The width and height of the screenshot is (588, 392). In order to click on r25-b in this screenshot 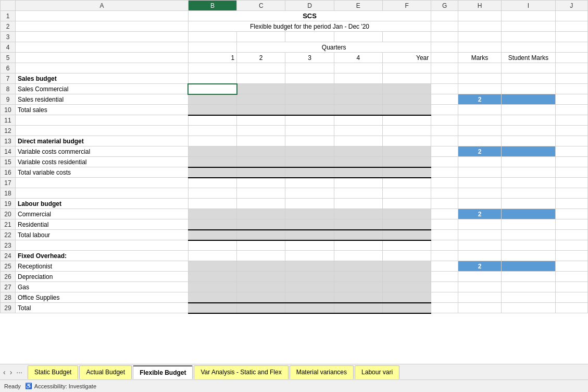, I will do `click(212, 266)`.